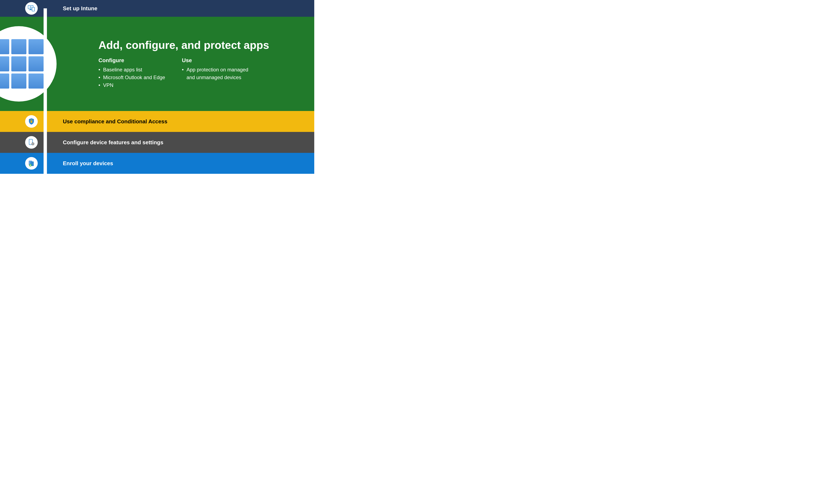 The image size is (838, 504). I want to click on step-4-title: Configure device features and settings, so click(184, 143).